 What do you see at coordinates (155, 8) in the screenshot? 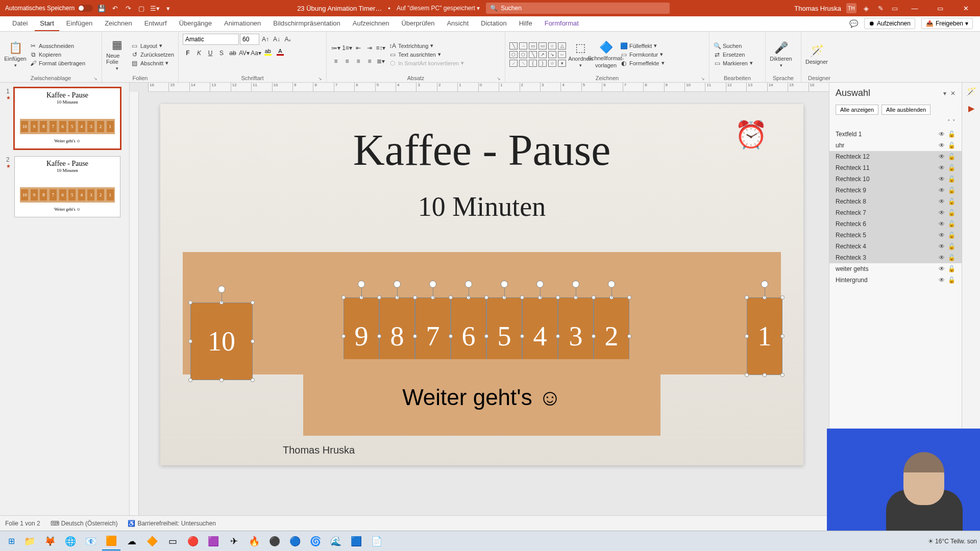
I see `touch-mode-icon: ☰▾` at bounding box center [155, 8].